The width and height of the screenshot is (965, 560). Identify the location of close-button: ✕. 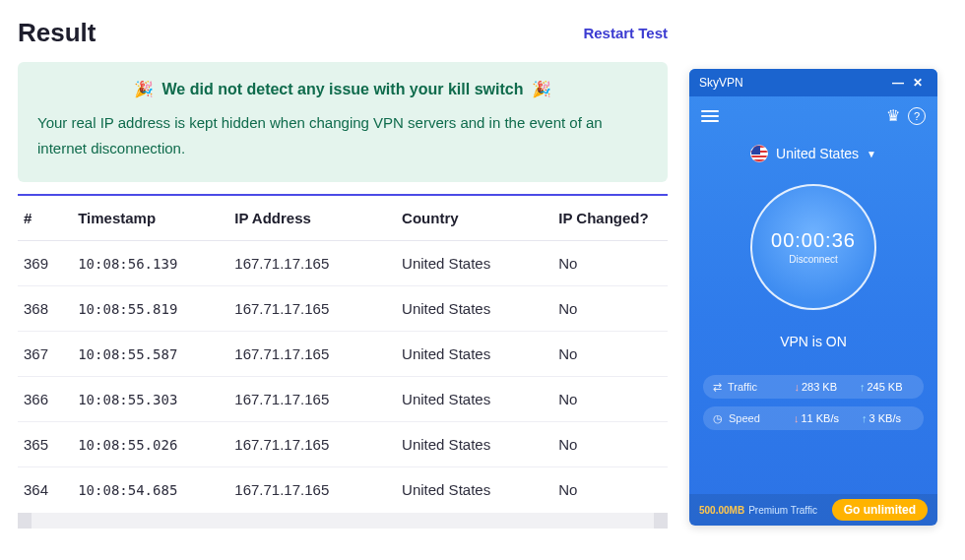
(918, 83).